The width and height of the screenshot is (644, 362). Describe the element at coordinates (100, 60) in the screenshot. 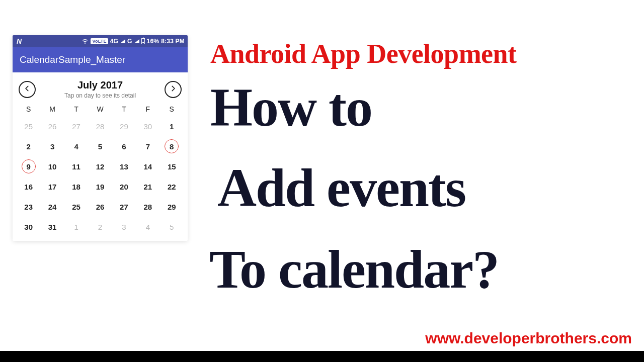

I see `app-bar: CalendarSample_Master` at that location.